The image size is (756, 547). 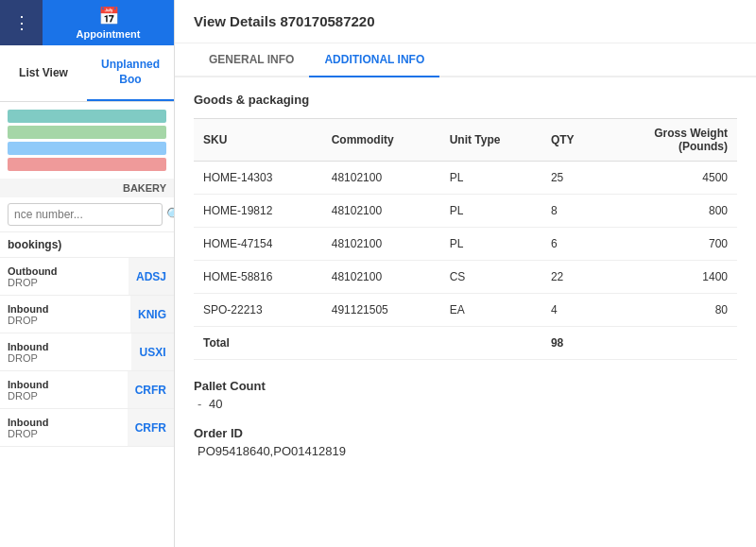 What do you see at coordinates (130, 74) in the screenshot?
I see `tab-unplanned-boo: Unplanned Boo` at bounding box center [130, 74].